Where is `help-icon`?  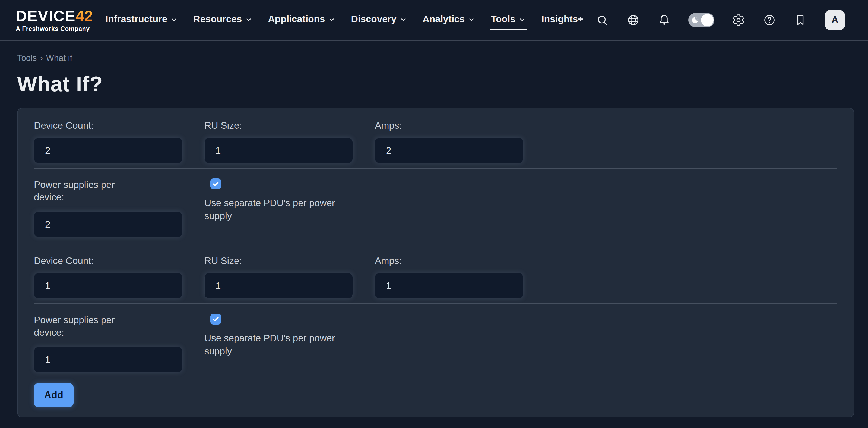
help-icon is located at coordinates (770, 20).